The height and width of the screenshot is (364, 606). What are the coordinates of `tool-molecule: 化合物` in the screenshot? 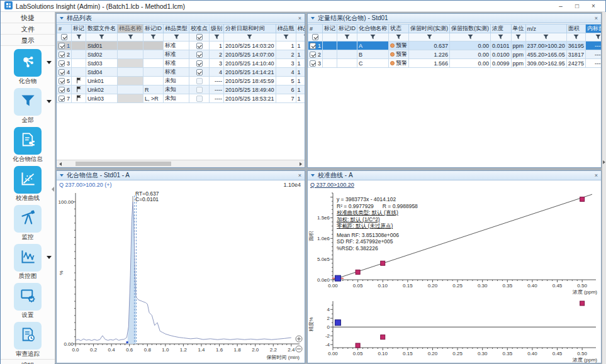 It's located at (28, 67).